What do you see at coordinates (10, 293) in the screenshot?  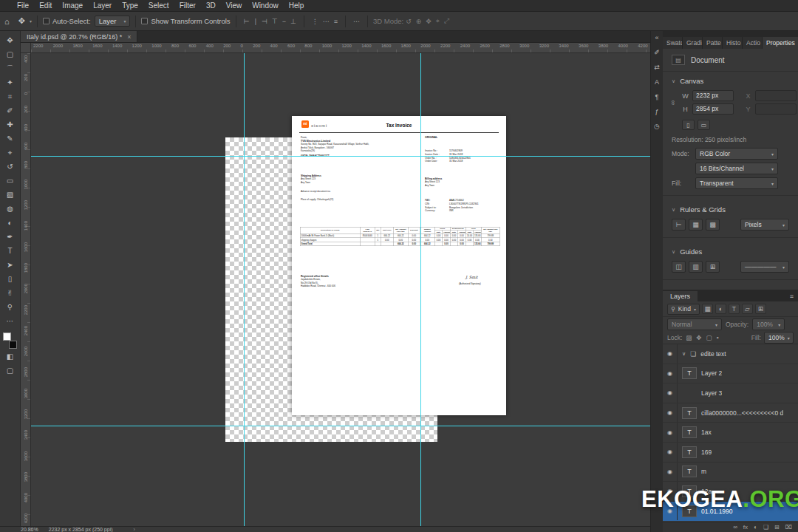 I see `hand-tool: ✌` at bounding box center [10, 293].